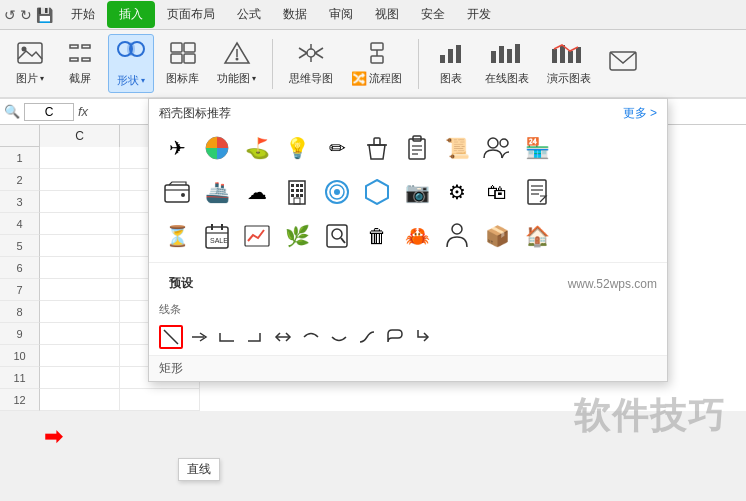 Image resolution: width=746 pixels, height=501 pixels. What do you see at coordinates (217, 236) in the screenshot?
I see `icon-calendar: SALE` at bounding box center [217, 236].